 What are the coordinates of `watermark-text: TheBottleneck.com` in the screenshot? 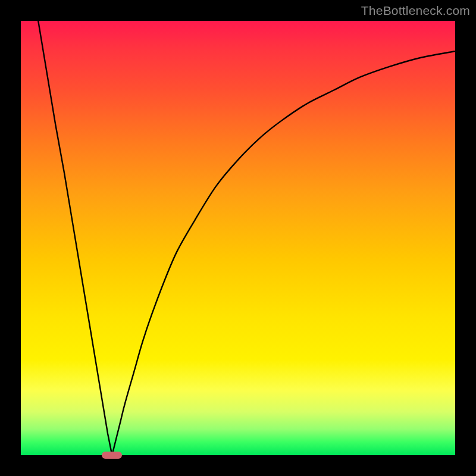 It's located at (415, 11).